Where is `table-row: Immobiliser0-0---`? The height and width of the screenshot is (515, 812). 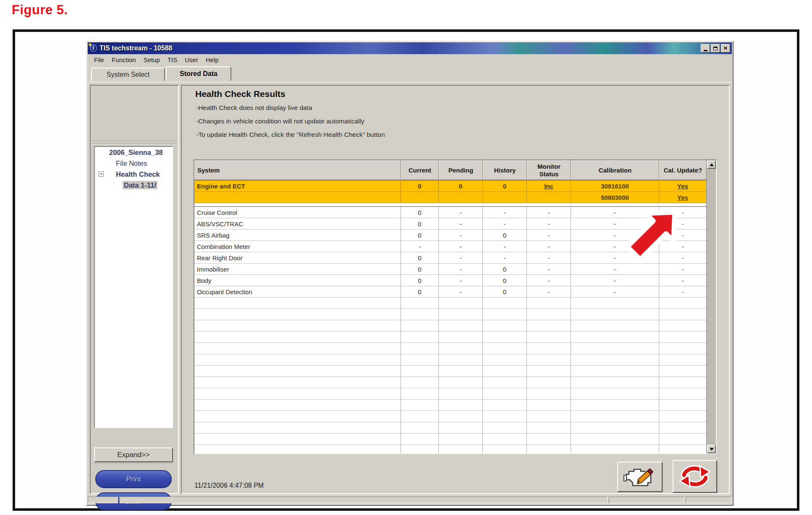 table-row: Immobiliser0-0--- is located at coordinates (450, 269).